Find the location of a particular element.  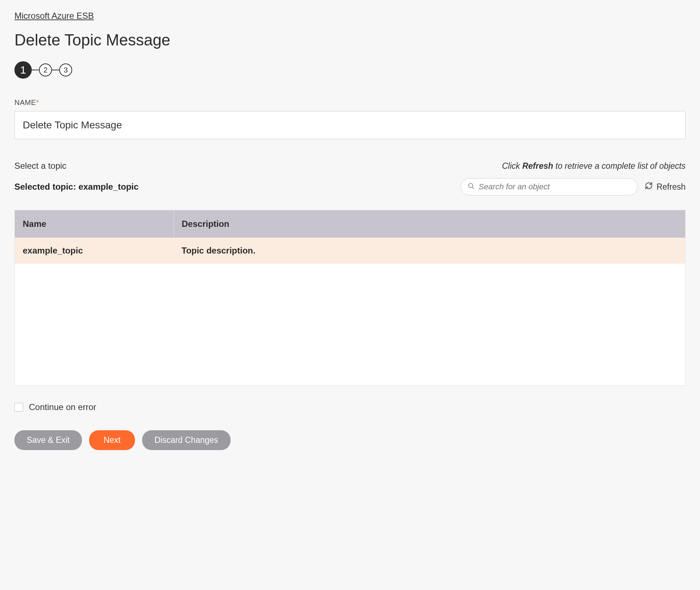

refresh-hint: Click Refresh to retrieve a complete lis… is located at coordinates (594, 166).